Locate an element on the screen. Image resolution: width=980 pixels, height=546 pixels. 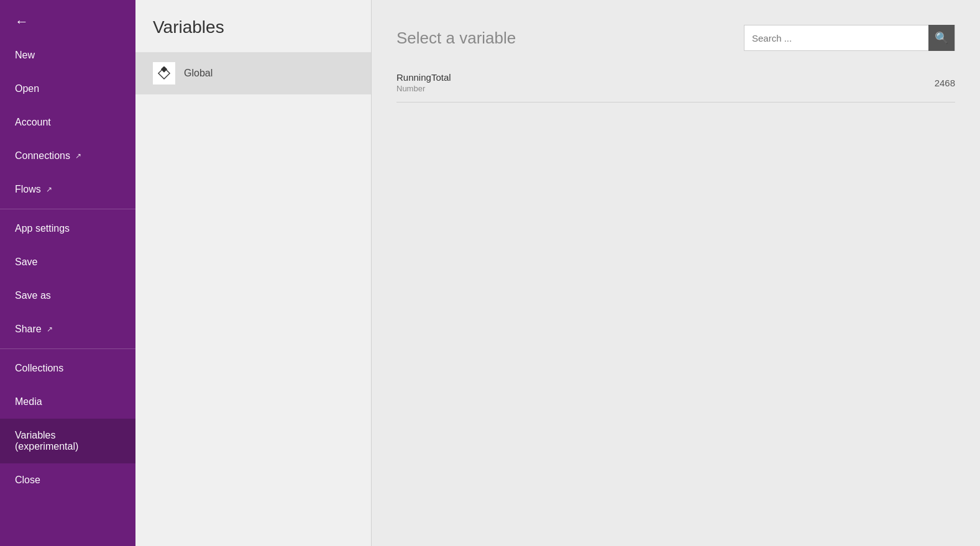
search-box: 🔍 is located at coordinates (849, 38).